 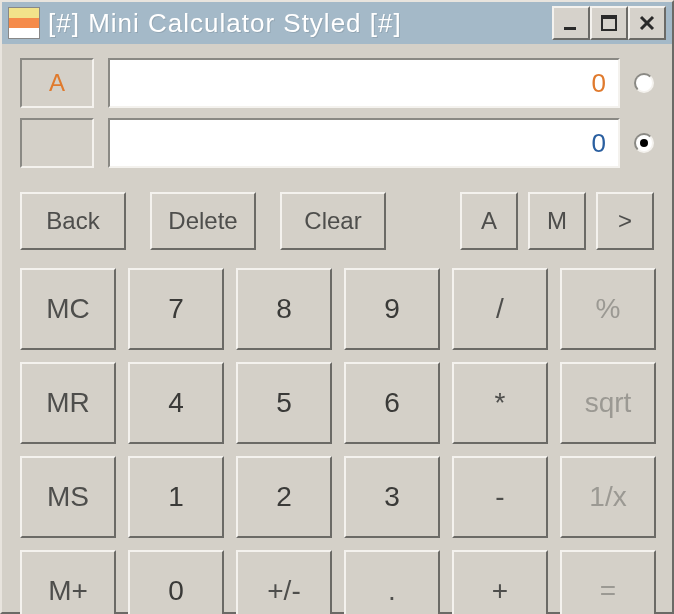 I want to click on mode-a-button: A, so click(x=489, y=221).